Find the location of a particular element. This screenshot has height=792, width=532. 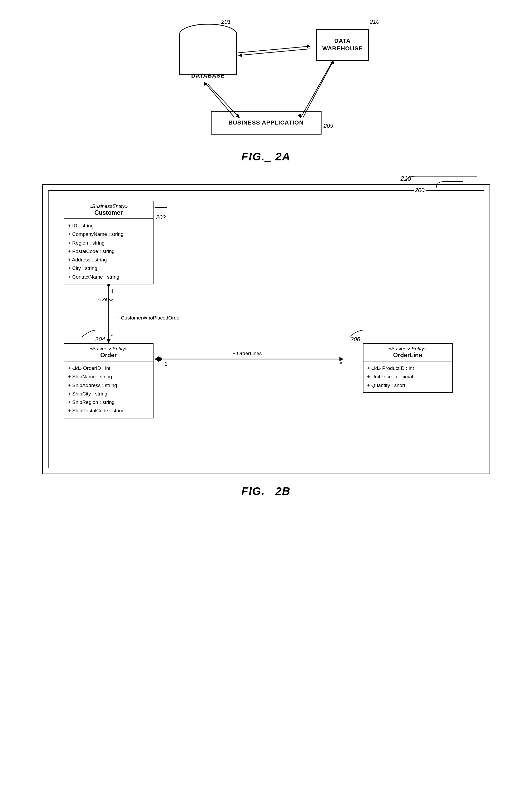

orderline-attrs: + «id» ProductID : int + UnitPrice : dec… is located at coordinates (408, 377).